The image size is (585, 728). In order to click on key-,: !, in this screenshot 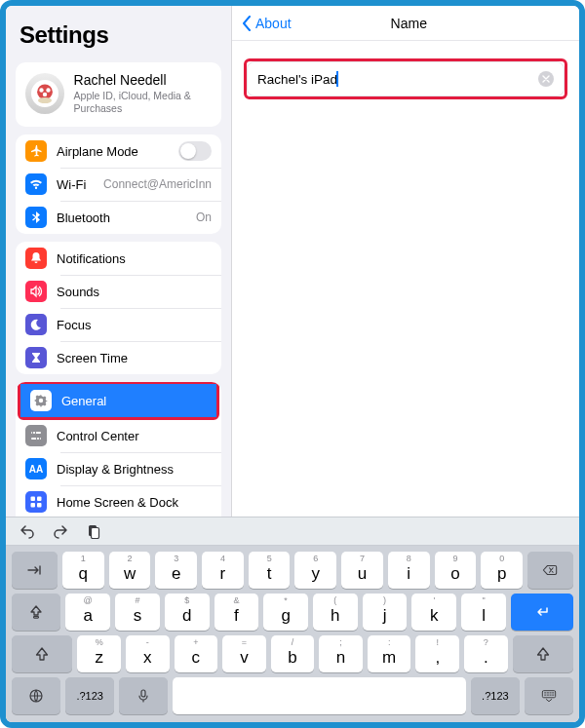, I will do `click(437, 654)`.